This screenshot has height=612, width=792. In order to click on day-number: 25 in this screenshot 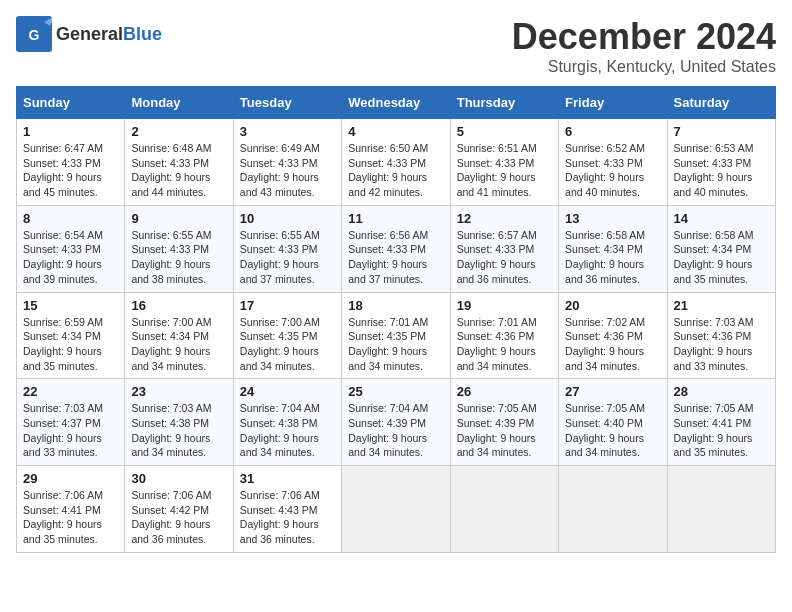, I will do `click(396, 392)`.